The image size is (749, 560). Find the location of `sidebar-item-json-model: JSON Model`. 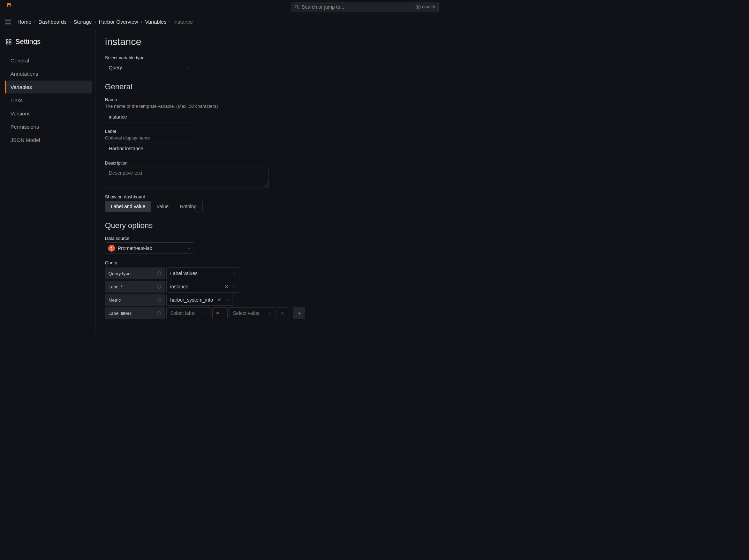

sidebar-item-json-model: JSON Model is located at coordinates (49, 140).